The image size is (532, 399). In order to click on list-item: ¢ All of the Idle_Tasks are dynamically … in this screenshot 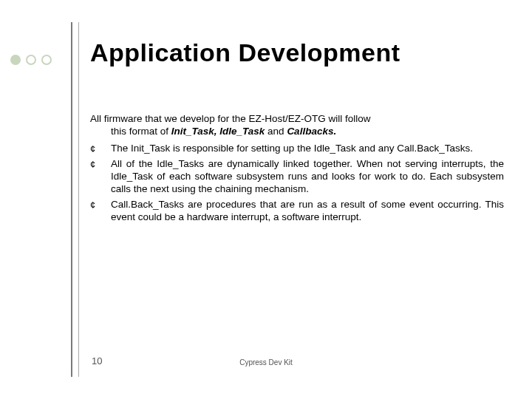, I will do `click(297, 177)`.